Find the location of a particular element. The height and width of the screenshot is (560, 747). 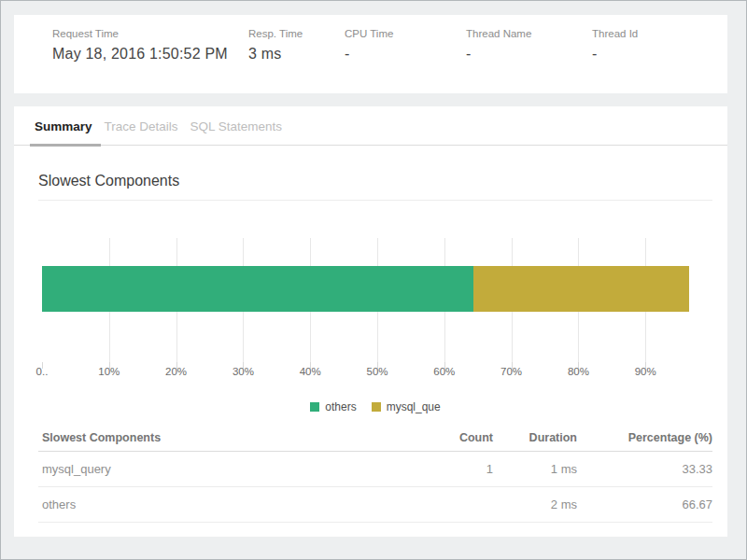

bar-segment-others is located at coordinates (258, 289).